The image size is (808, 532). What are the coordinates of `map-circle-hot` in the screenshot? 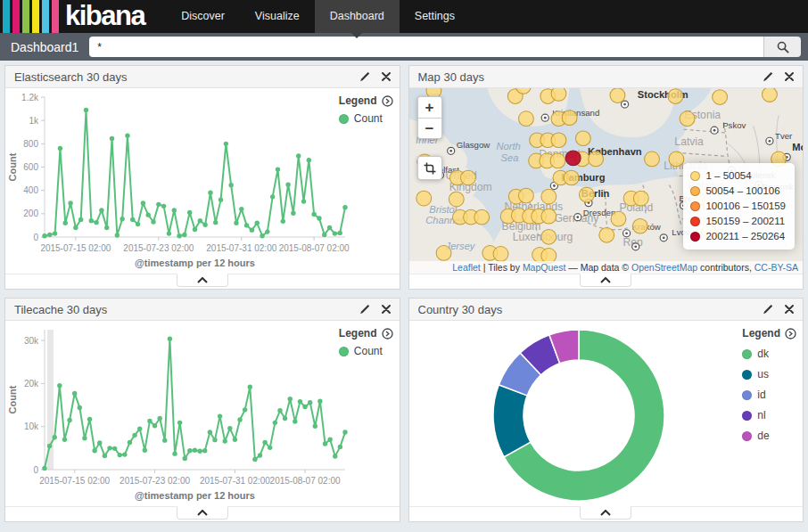 It's located at (573, 159).